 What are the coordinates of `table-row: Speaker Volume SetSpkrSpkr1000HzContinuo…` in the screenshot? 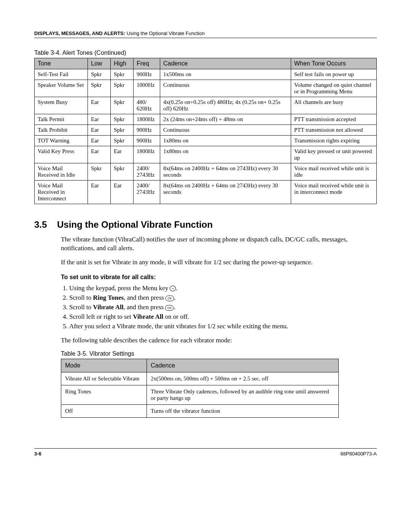 It's located at (206, 88).